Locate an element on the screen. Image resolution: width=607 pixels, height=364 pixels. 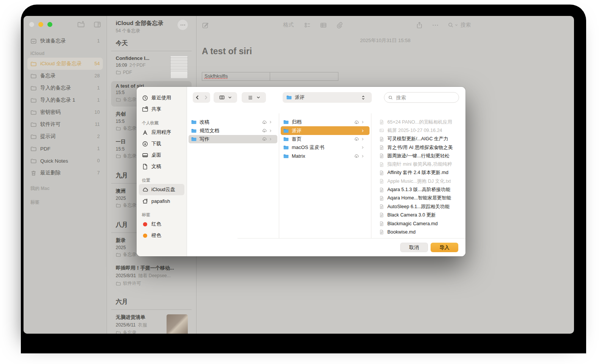
file-row: Bookwise.md is located at coordinates (418, 232).